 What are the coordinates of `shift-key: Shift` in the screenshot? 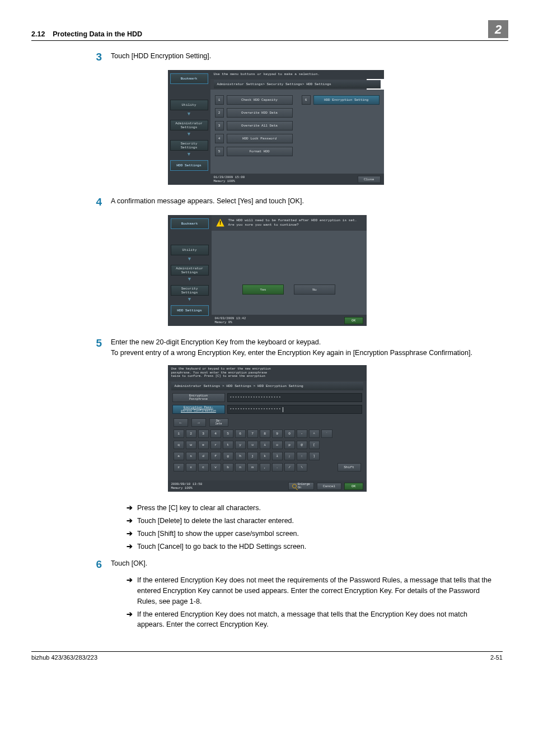 It's located at (349, 467).